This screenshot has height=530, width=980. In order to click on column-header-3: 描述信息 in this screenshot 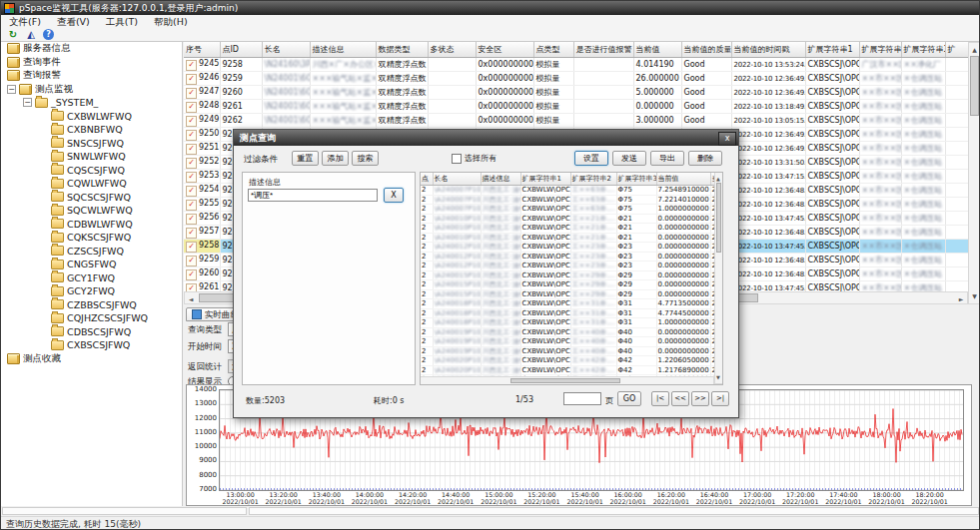, I will do `click(343, 50)`.